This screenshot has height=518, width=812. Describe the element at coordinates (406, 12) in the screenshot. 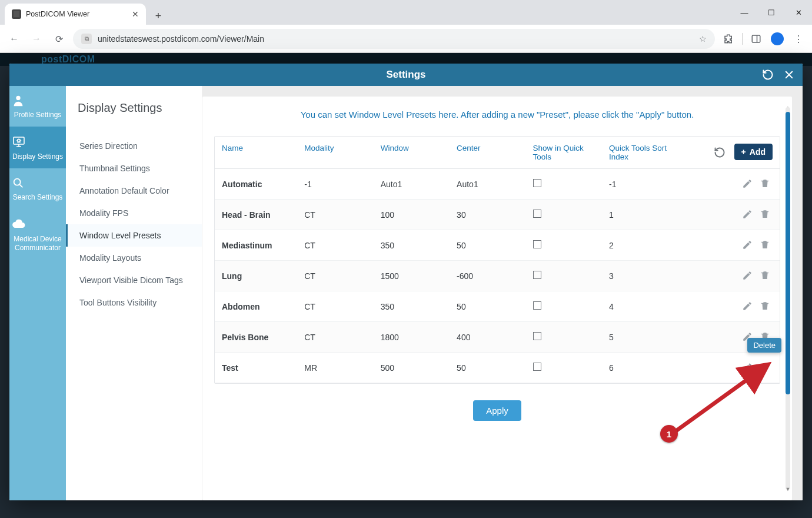

I see `browser-tabbar: PostDICOM Viewer ✕ + — ☐ ✕` at that location.